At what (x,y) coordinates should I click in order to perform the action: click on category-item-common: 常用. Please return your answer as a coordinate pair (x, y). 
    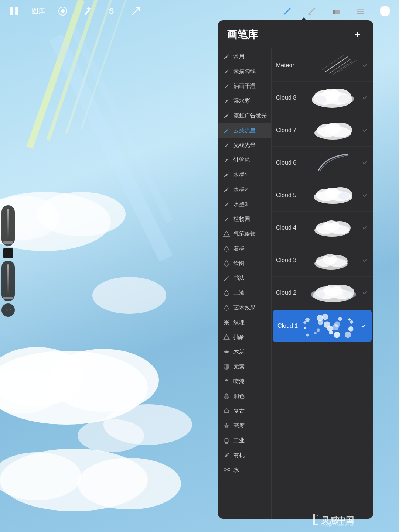
    Looking at the image, I should click on (245, 56).